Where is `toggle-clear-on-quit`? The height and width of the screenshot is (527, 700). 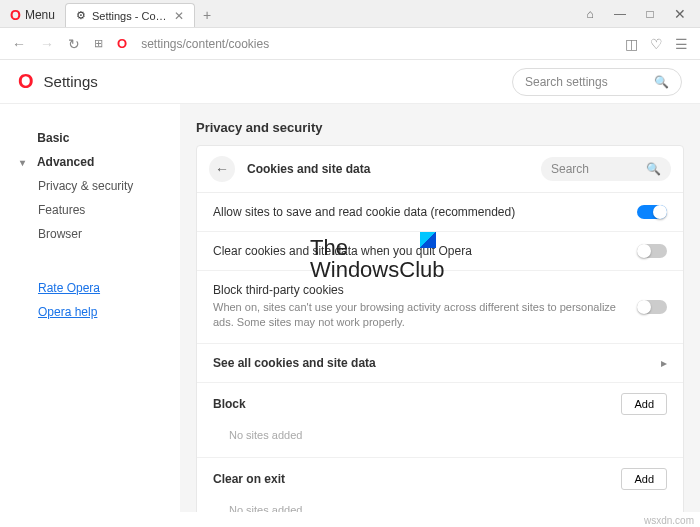 toggle-clear-on-quit is located at coordinates (652, 251).